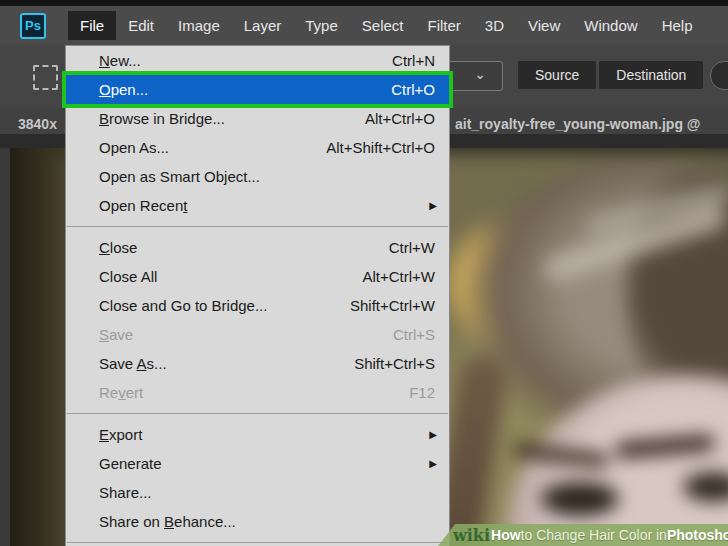  I want to click on menubar-item-layer: Layer, so click(263, 26).